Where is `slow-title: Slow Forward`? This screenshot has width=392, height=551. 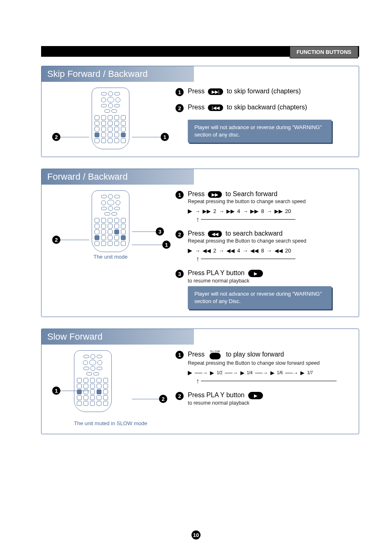
slow-title: Slow Forward is located at coordinates (118, 337).